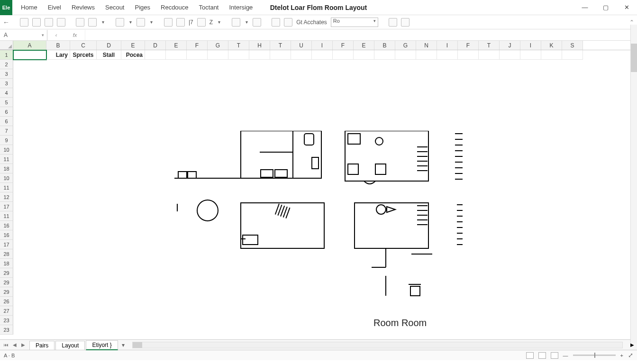 The width and height of the screenshot is (637, 364). Describe the element at coordinates (510, 46) in the screenshot. I see `column-header: J` at that location.